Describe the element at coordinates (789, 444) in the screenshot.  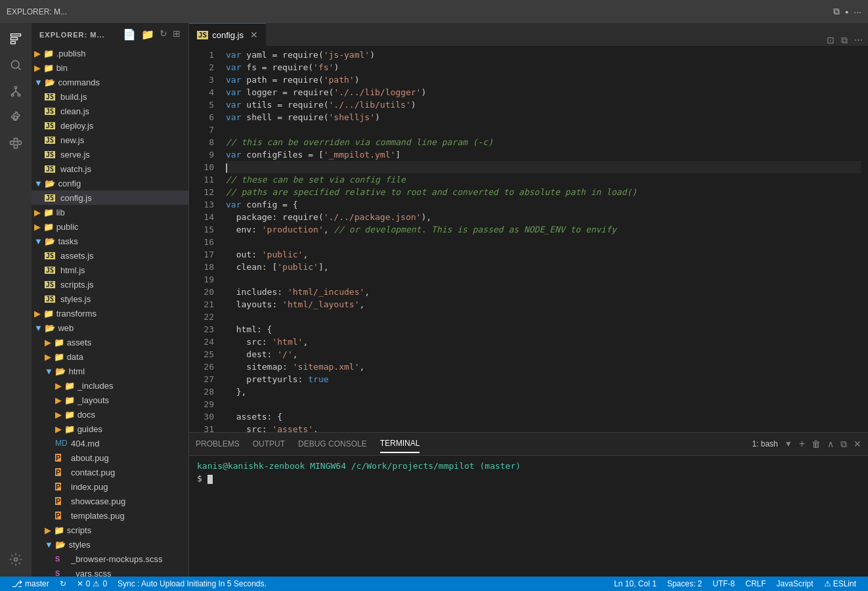
I see `terminal-dropdown-icon: ▼` at that location.